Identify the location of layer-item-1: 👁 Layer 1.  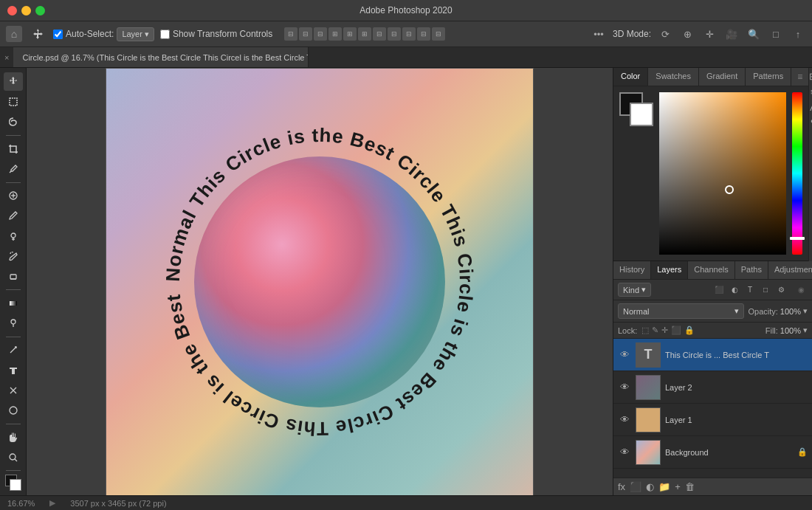
(713, 420).